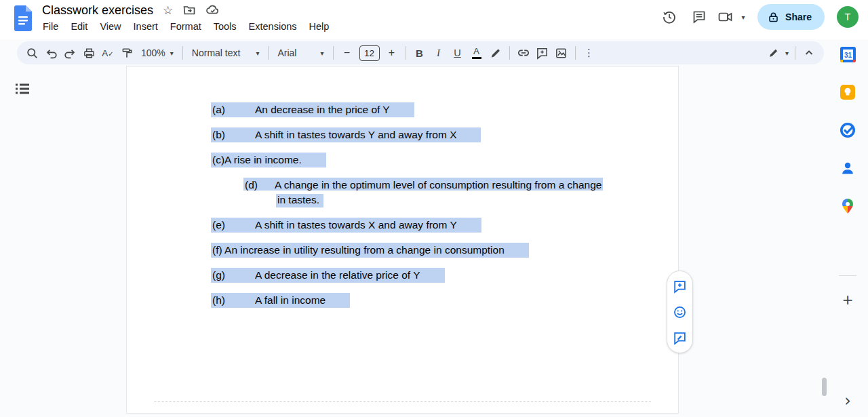 The image size is (868, 417). I want to click on menu-view: View, so click(110, 26).